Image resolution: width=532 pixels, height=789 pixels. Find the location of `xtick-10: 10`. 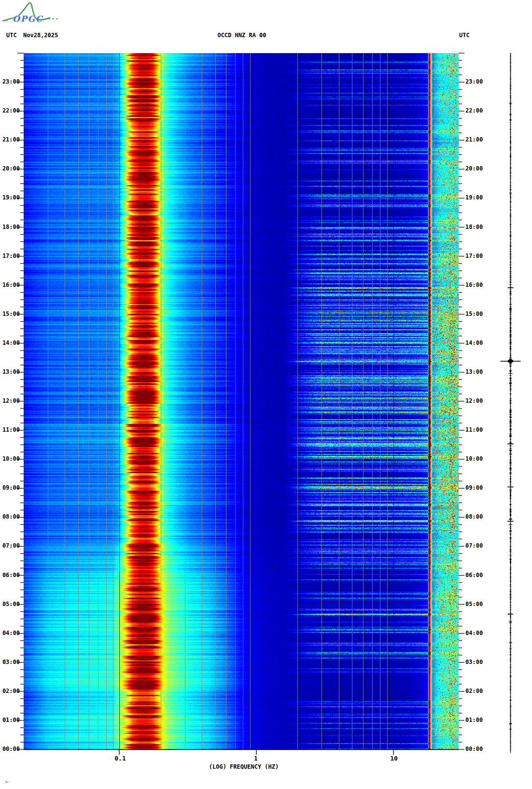

xtick-10: 10 is located at coordinates (394, 759).